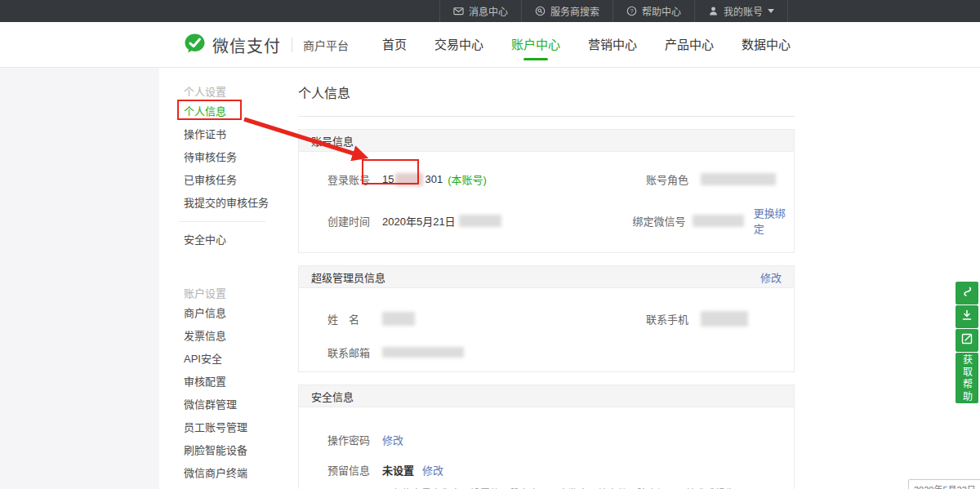 This screenshot has height=489, width=980. I want to click on nav-tab-transaction-center: 交易中心, so click(459, 45).